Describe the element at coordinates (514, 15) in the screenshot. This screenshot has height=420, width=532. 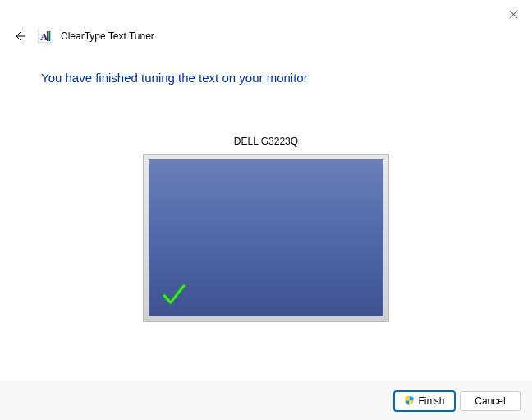
I see `close-icon` at that location.